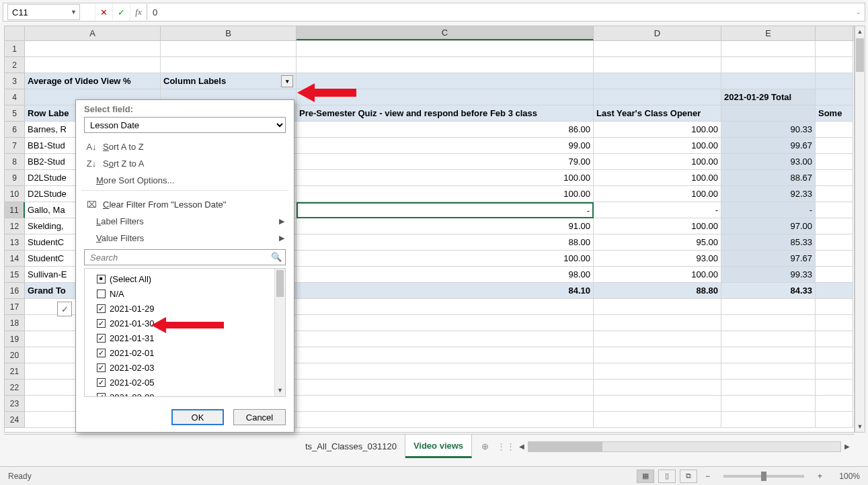 This screenshot has width=868, height=485. What do you see at coordinates (15, 65) in the screenshot?
I see `row-header: 2` at bounding box center [15, 65].